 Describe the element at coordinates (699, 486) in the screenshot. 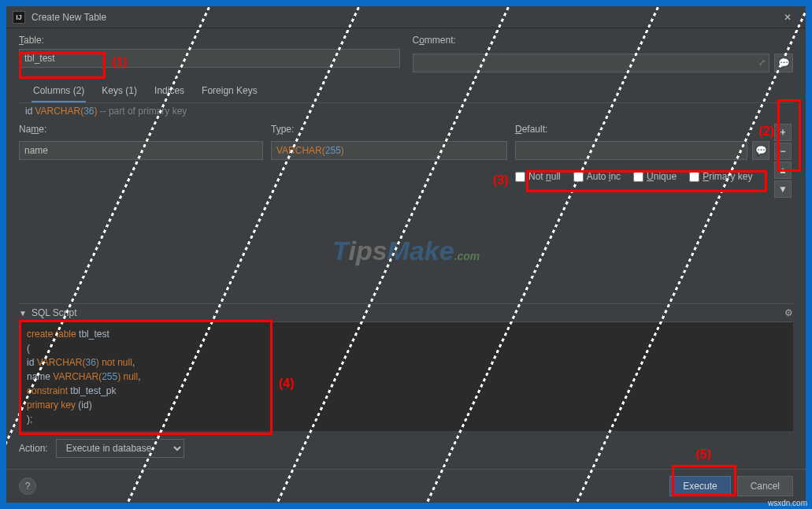

I see `execute-button: Execute` at that location.